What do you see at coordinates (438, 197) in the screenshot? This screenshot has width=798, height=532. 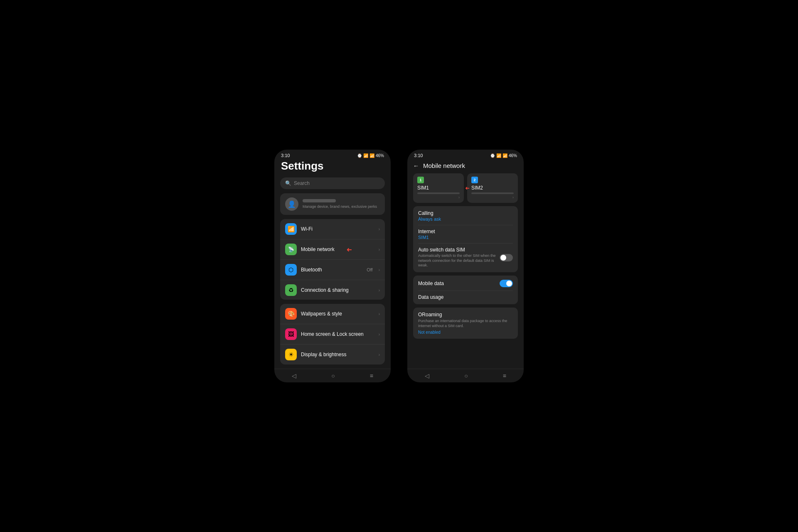 I see `sim1-arrow: ›` at bounding box center [438, 197].